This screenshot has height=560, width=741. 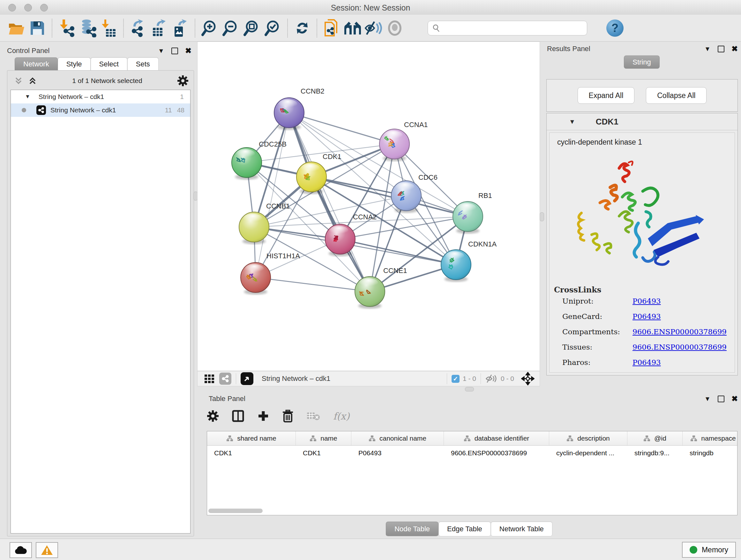 I want to click on hide-selected-button, so click(x=374, y=28).